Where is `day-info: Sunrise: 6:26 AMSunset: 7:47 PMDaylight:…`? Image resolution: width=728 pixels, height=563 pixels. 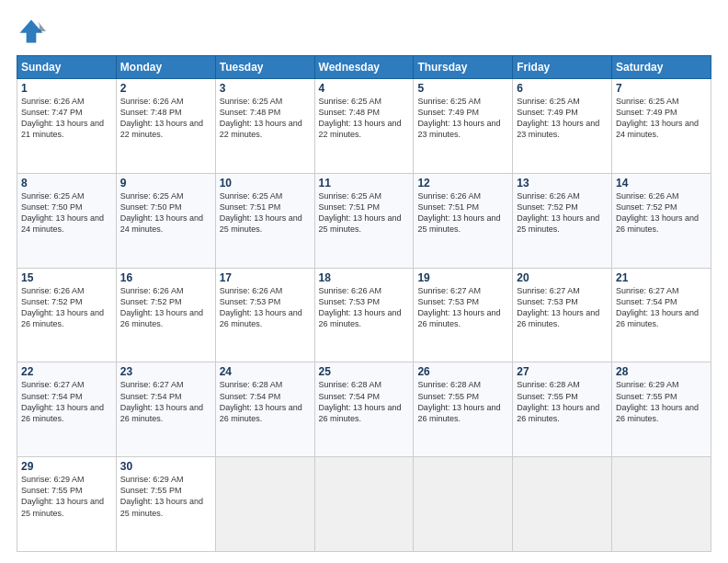 day-info: Sunrise: 6:26 AMSunset: 7:47 PMDaylight:… is located at coordinates (63, 118).